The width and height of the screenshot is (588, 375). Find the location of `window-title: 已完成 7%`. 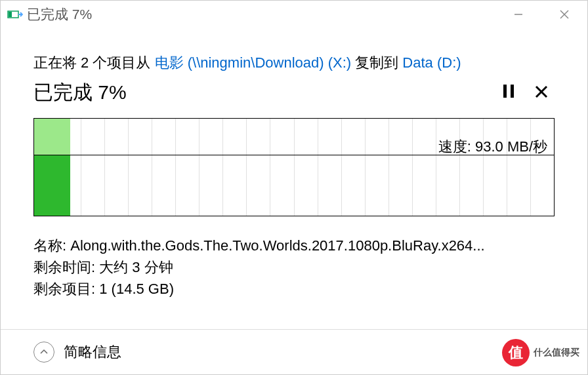

window-title: 已完成 7% is located at coordinates (261, 14).